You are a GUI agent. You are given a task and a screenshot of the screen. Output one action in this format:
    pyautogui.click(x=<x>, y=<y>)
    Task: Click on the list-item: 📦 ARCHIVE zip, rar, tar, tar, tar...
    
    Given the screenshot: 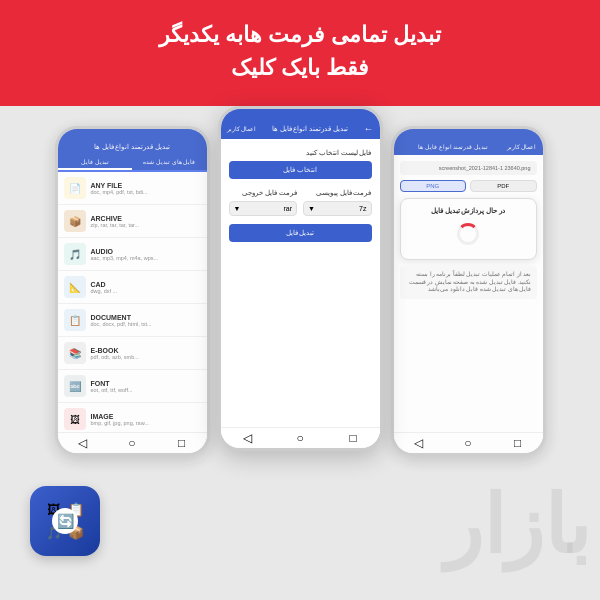 What is the action you would take?
    pyautogui.click(x=132, y=222)
    